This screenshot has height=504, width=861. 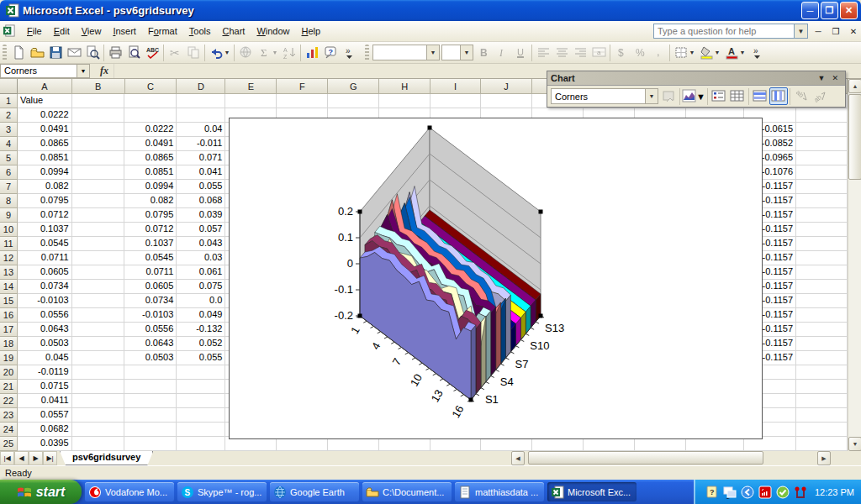 What do you see at coordinates (201, 129) in the screenshot?
I see `cell-D3: 0.04` at bounding box center [201, 129].